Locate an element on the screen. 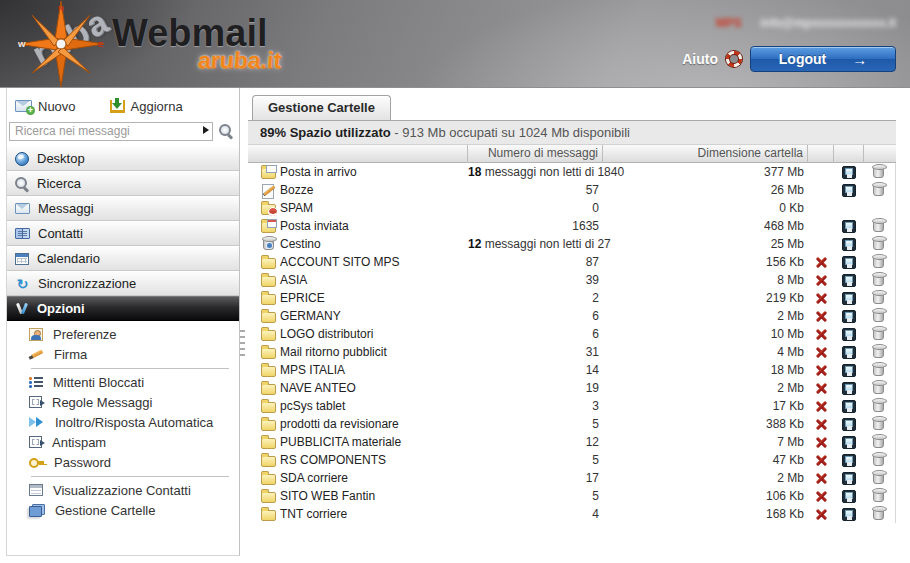 The image size is (910, 563). search-options-arrow-icon is located at coordinates (206, 130).